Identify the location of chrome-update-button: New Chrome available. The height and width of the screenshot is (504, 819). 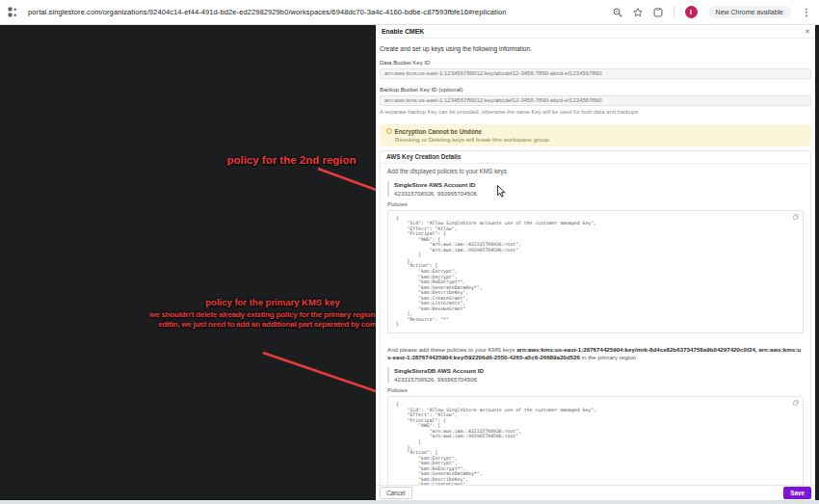
(750, 12).